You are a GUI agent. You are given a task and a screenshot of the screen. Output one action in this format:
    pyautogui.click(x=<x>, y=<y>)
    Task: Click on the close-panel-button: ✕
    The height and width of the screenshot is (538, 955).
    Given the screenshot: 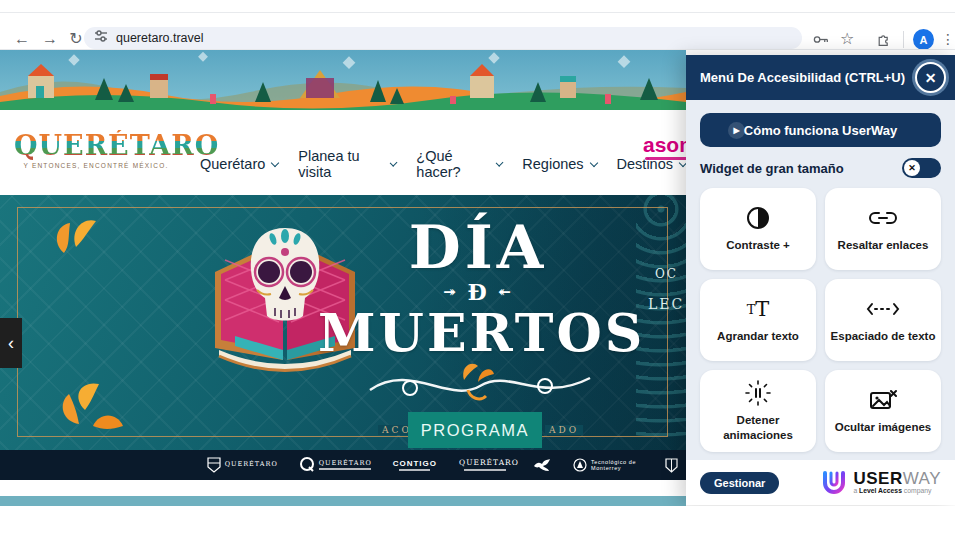 What is the action you would take?
    pyautogui.click(x=930, y=78)
    